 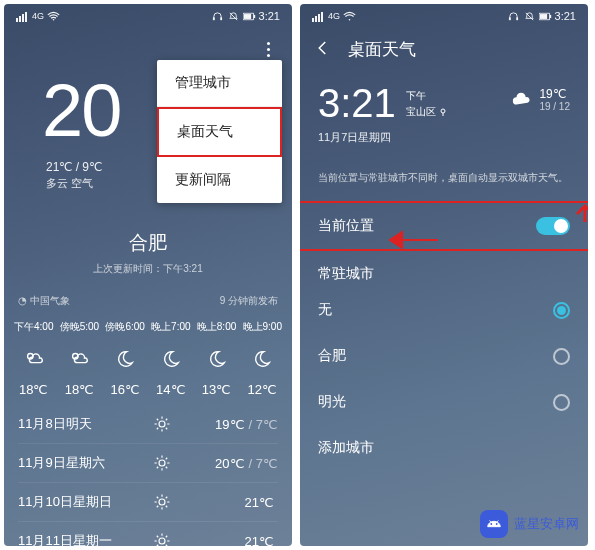 What do you see at coordinates (170, 327) in the screenshot?
I see `hourly-time: 晚上7:00` at bounding box center [170, 327].